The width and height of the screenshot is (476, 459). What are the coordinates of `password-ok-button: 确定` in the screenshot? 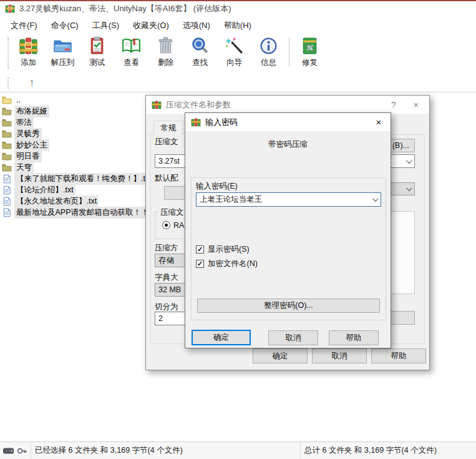 It's located at (221, 337).